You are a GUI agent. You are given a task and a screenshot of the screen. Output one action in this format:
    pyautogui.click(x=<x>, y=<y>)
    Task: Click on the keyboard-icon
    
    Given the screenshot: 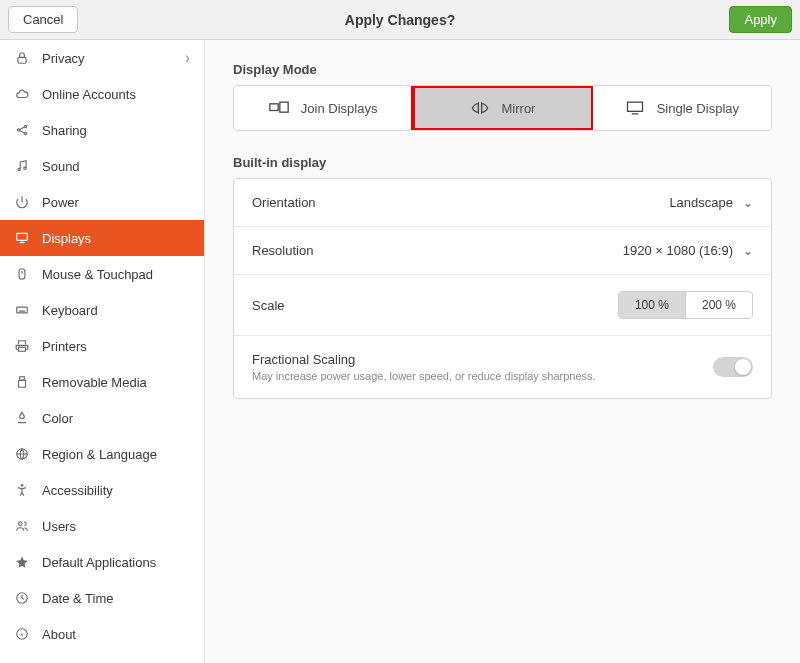 What is the action you would take?
    pyautogui.click(x=22, y=310)
    